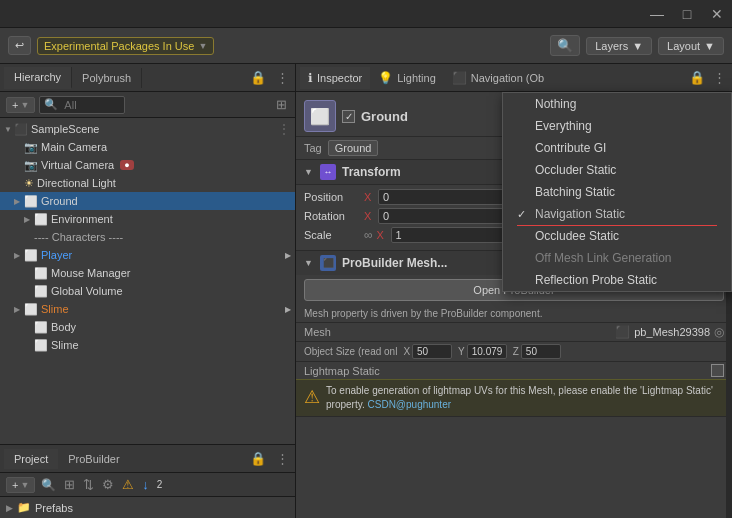 Image resolution: width=732 pixels, height=518 pixels. What do you see at coordinates (498, 78) in the screenshot?
I see `tab-navigation: ⬛ Navigation (Ob` at bounding box center [498, 78].